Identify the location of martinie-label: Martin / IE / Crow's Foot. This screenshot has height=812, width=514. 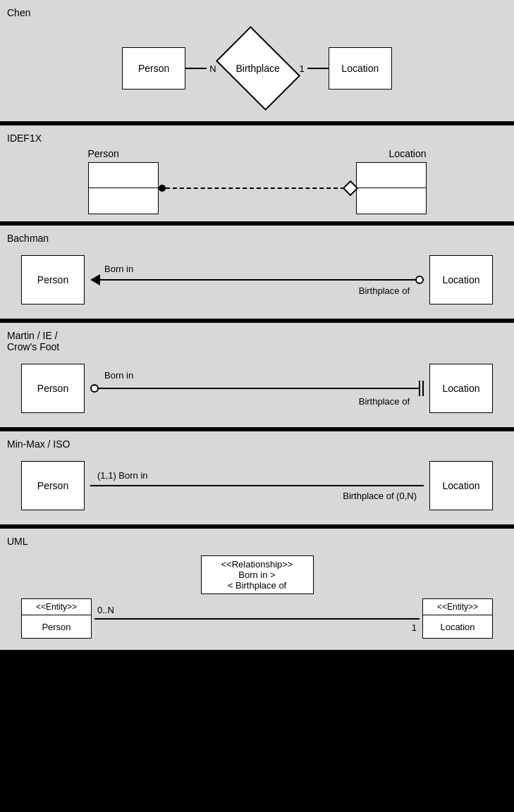
(257, 341).